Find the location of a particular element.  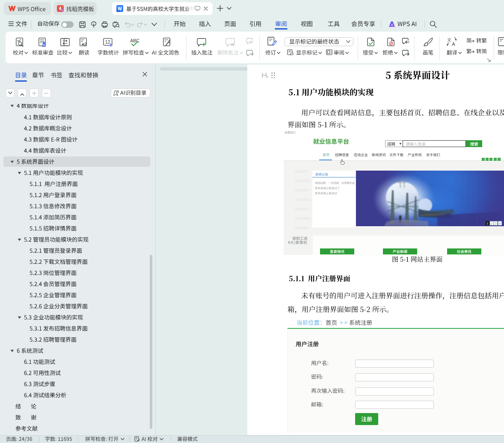

svg-text: 4 is located at coordinates (500, 223).